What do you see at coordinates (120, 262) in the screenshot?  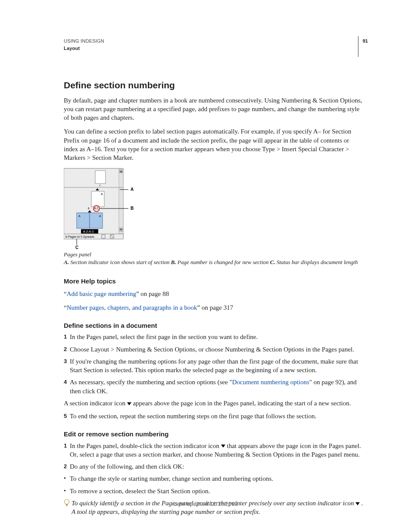 I see `legend-text-a: Section indicator icon shows start of se…` at bounding box center [120, 262].